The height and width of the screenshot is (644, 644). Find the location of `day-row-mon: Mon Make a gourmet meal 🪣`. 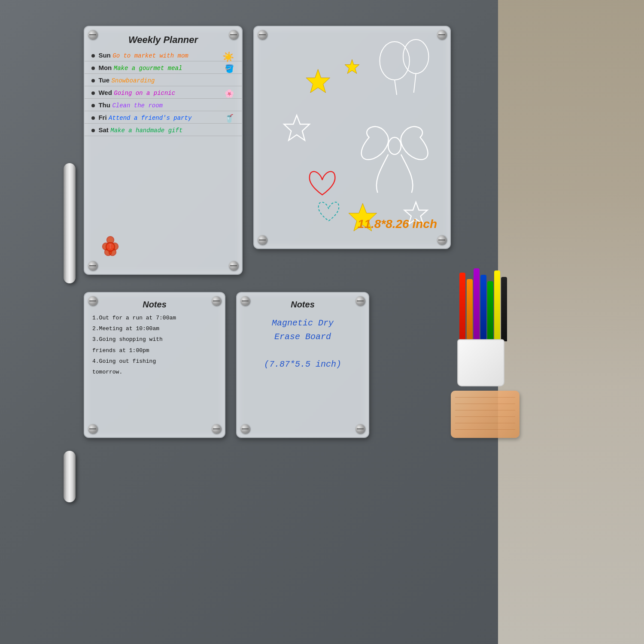

day-row-mon: Mon Make a gourmet meal 🪣 is located at coordinates (163, 68).